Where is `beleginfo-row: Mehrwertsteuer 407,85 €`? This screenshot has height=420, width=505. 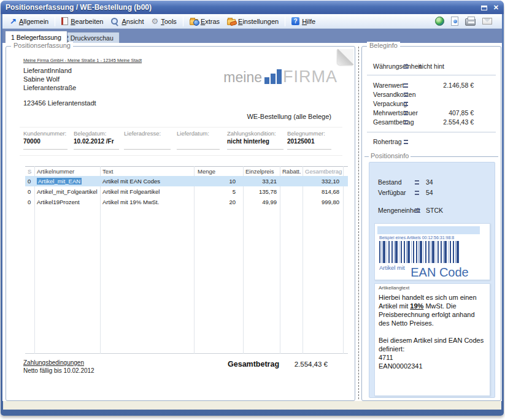 beleginfo-row: Mehrwertsteuer 407,85 € is located at coordinates (431, 114).